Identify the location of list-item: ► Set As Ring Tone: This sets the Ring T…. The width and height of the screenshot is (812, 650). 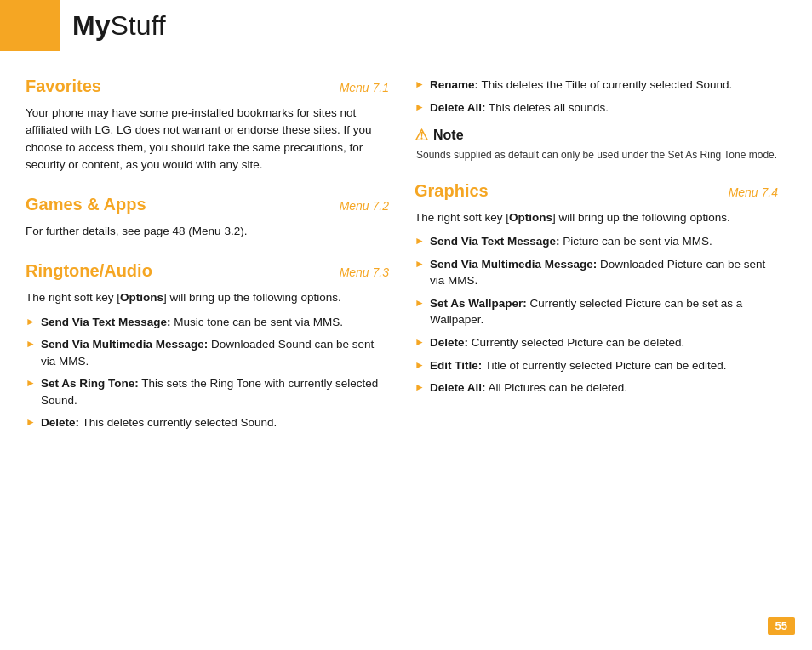
(208, 391).